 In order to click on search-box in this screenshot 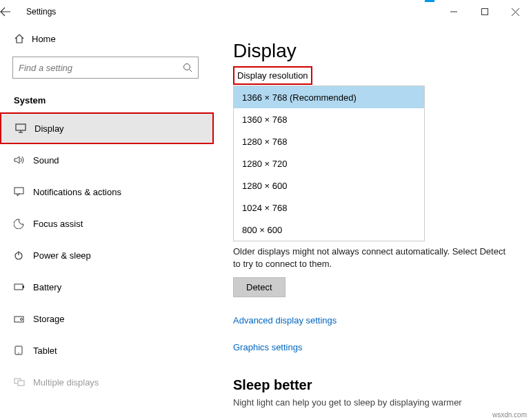, I will do `click(106, 68)`.